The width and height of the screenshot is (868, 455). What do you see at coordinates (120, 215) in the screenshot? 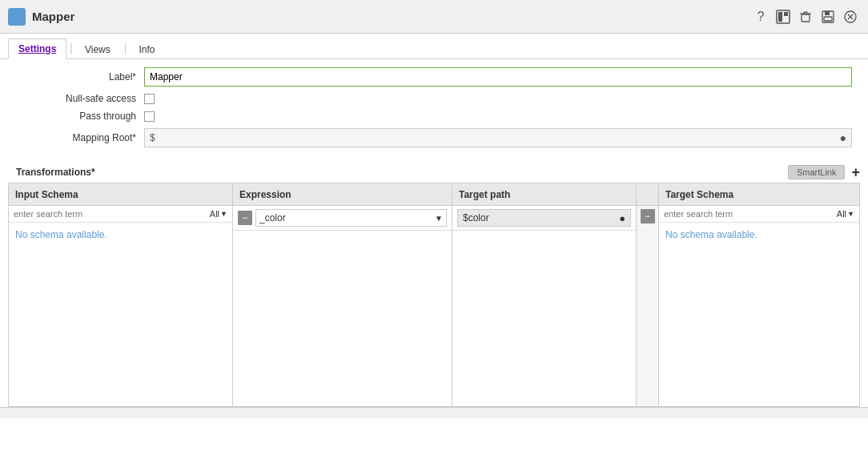
I see `input-schema-search-row: All ▼` at bounding box center [120, 215].